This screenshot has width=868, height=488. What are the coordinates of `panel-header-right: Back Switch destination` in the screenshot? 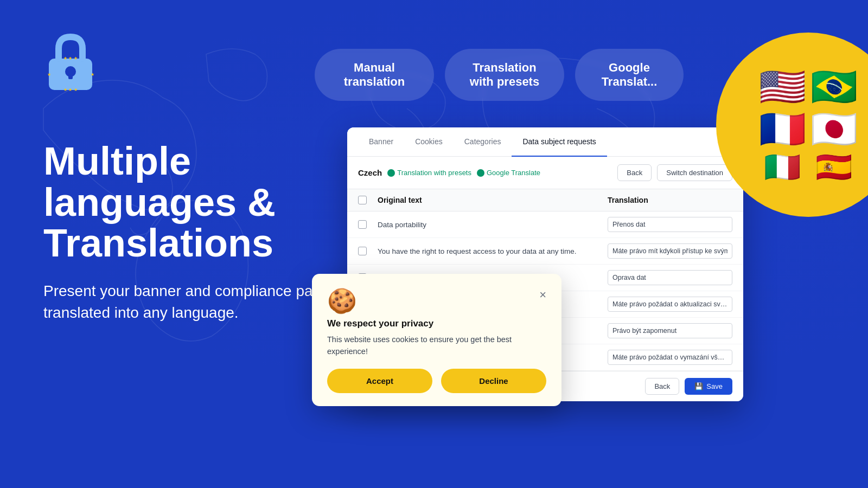 It's located at (675, 172).